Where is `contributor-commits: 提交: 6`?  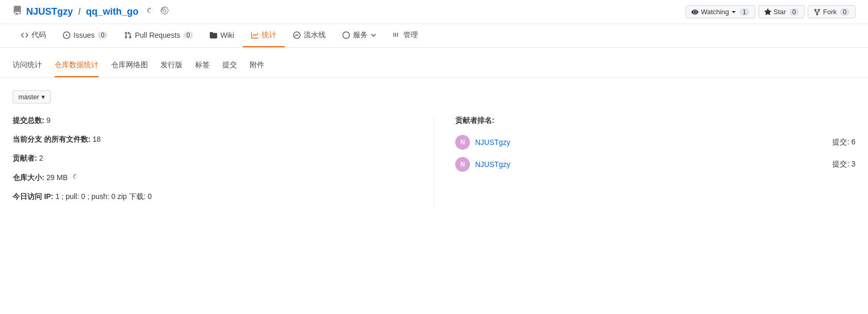 contributor-commits: 提交: 6 is located at coordinates (844, 142).